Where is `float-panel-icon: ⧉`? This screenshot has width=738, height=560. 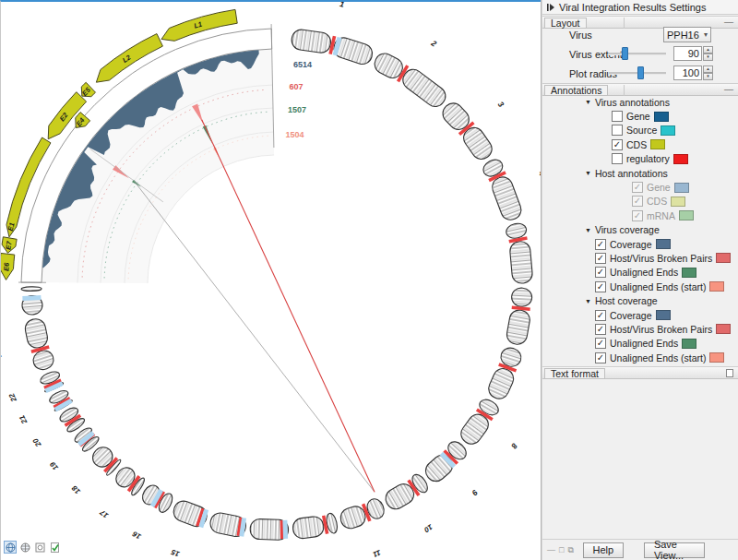
float-panel-icon: ⧉ is located at coordinates (570, 550).